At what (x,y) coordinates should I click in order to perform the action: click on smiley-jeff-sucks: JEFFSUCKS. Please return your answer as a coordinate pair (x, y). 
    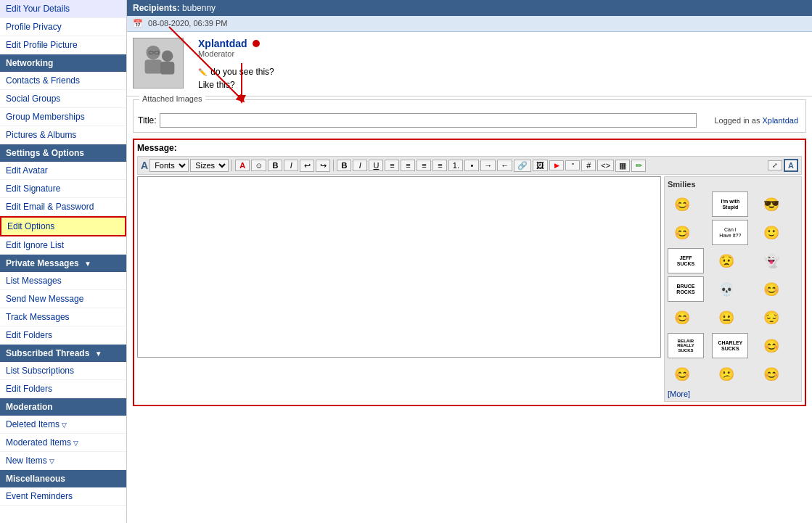
    Looking at the image, I should click on (686, 261).